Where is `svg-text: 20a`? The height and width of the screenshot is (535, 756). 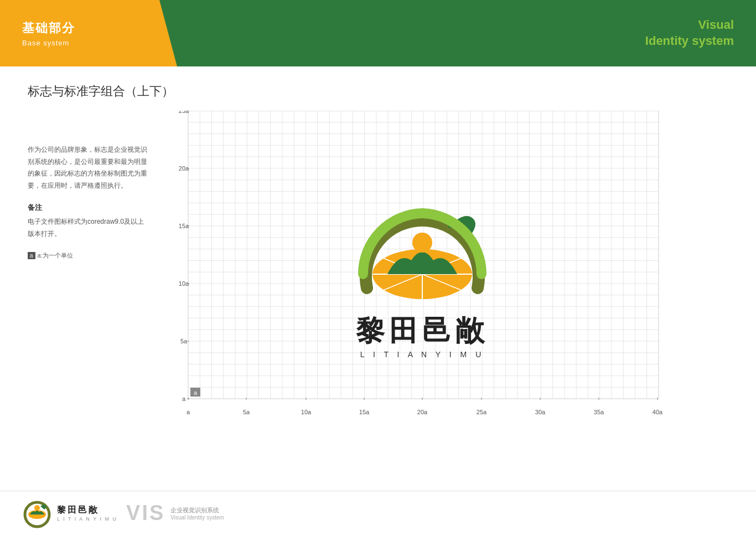 svg-text: 20a is located at coordinates (423, 412).